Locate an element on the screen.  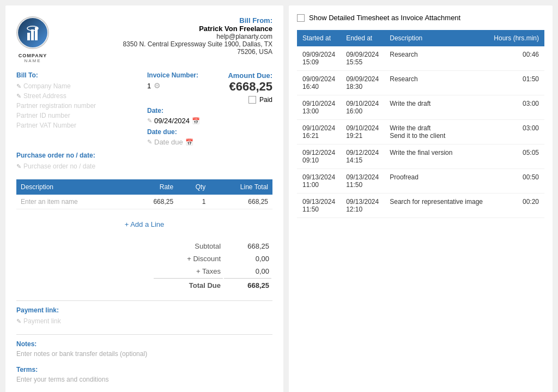
ts-ended: 09/09/202418:30 is located at coordinates (362, 83).